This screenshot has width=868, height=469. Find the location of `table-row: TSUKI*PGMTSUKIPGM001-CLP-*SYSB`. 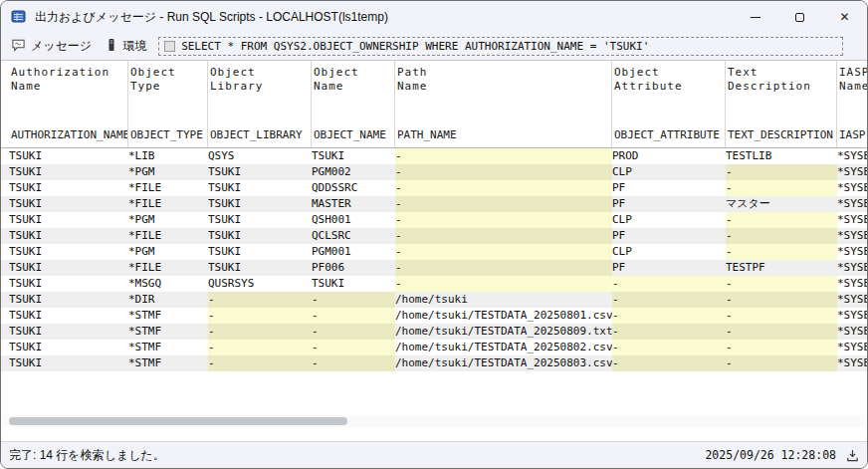

table-row: TSUKI*PGMTSUKIPGM001-CLP-*SYSB is located at coordinates (434, 252).